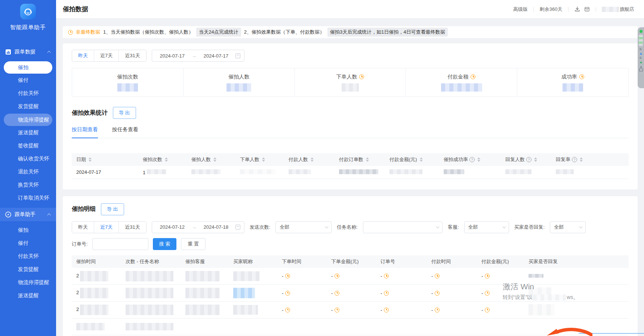 This screenshot has width=644, height=336. Describe the element at coordinates (125, 132) in the screenshot. I see `tab-by-task: 按任务查看` at that location.